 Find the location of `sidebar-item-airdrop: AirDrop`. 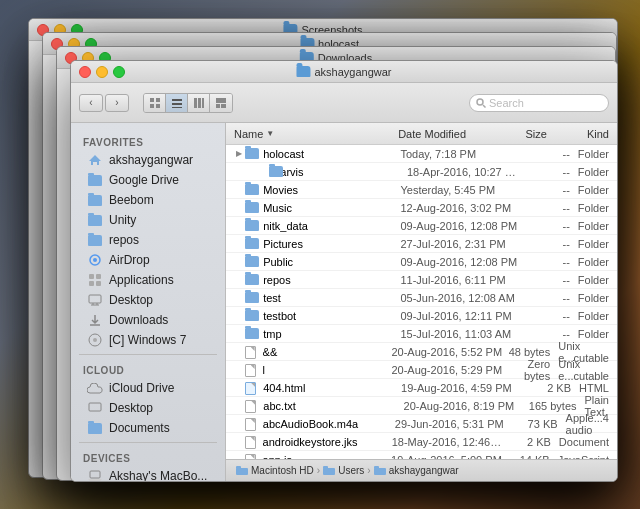

sidebar-item-airdrop: AirDrop is located at coordinates (148, 260).